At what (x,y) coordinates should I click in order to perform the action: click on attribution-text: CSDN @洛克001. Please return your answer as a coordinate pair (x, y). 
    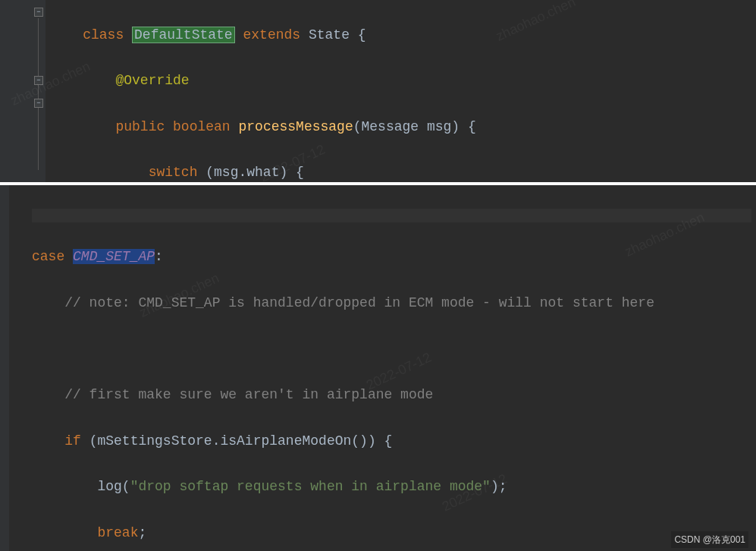
    Looking at the image, I should click on (710, 540).